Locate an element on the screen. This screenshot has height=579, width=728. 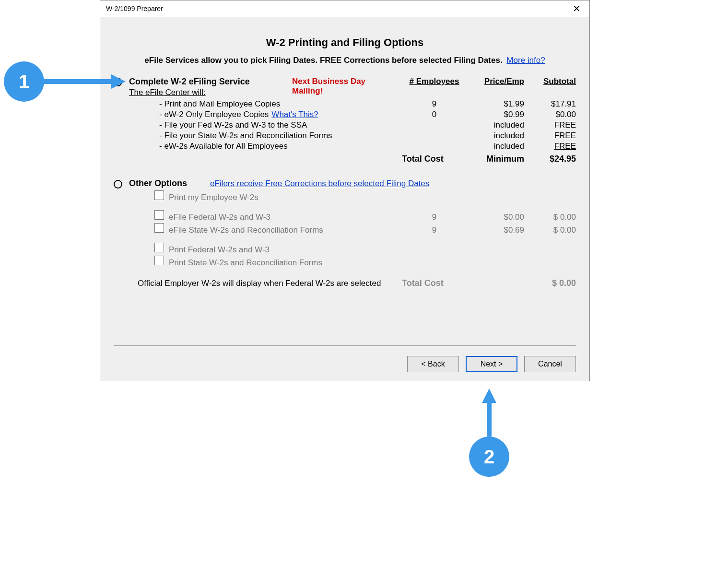
option-other-label: Other Options is located at coordinates (158, 183).